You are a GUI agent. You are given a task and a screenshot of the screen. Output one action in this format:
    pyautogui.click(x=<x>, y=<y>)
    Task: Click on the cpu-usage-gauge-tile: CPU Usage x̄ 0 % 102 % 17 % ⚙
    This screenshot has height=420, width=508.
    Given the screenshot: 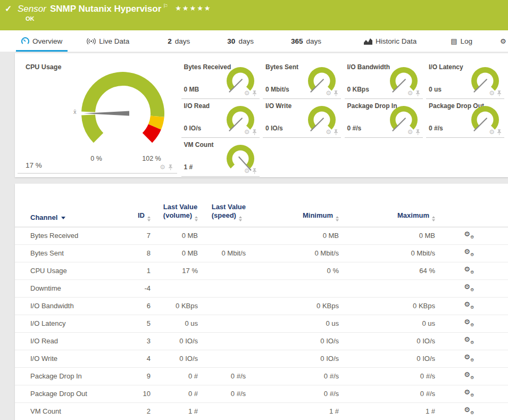 What is the action you would take?
    pyautogui.click(x=97, y=117)
    